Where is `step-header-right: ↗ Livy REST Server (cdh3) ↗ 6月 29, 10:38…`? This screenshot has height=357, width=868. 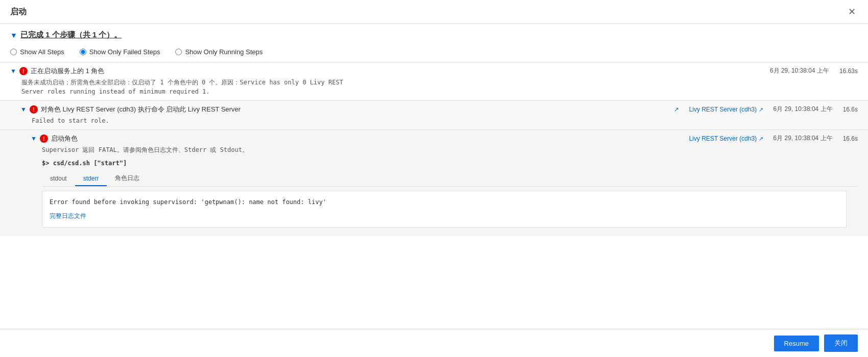
step-header-right: ↗ Livy REST Server (cdh3) ↗ 6月 29, 10:38… is located at coordinates (766, 109).